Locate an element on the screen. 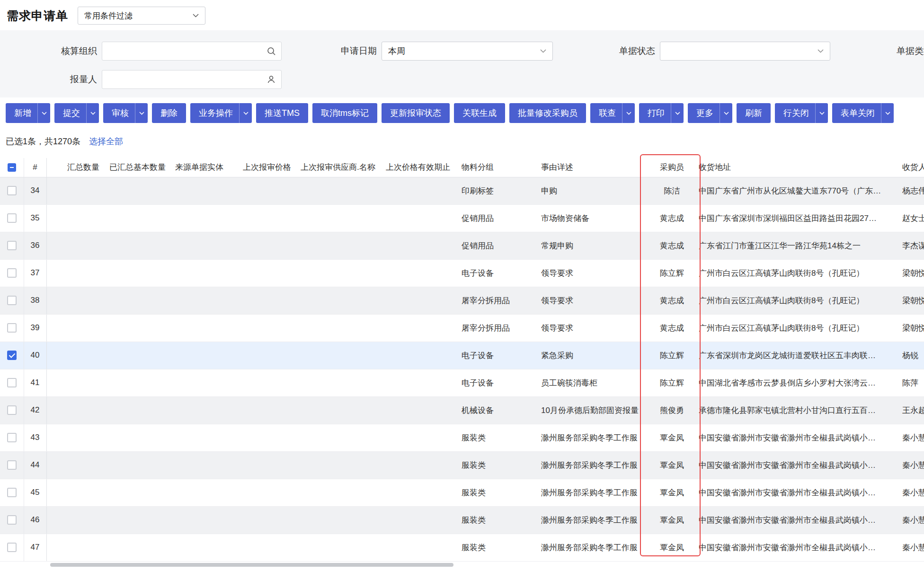 This screenshot has height=571, width=924. search-icon is located at coordinates (271, 51).